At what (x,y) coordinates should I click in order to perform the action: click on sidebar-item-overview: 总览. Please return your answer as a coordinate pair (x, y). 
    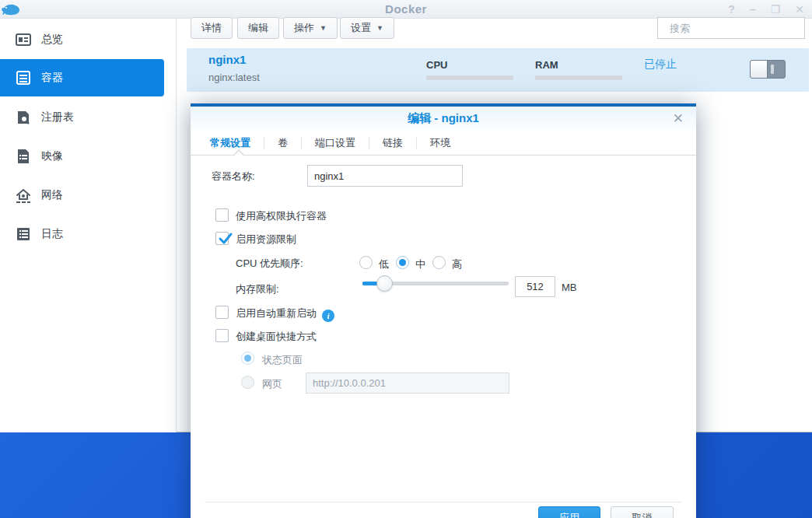
    Looking at the image, I should click on (82, 40).